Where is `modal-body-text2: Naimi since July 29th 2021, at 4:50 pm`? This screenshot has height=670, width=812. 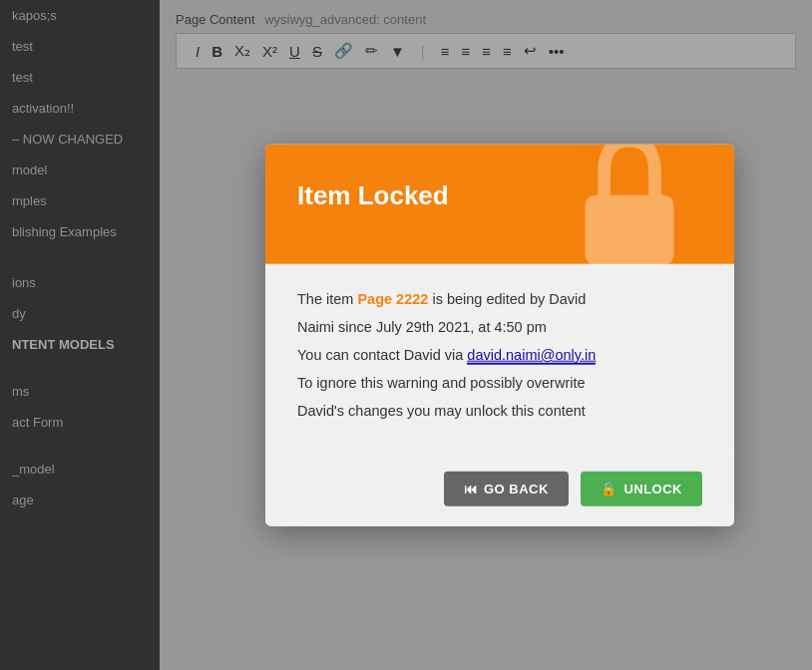 modal-body-text2: Naimi since July 29th 2021, at 4:50 pm is located at coordinates (500, 328).